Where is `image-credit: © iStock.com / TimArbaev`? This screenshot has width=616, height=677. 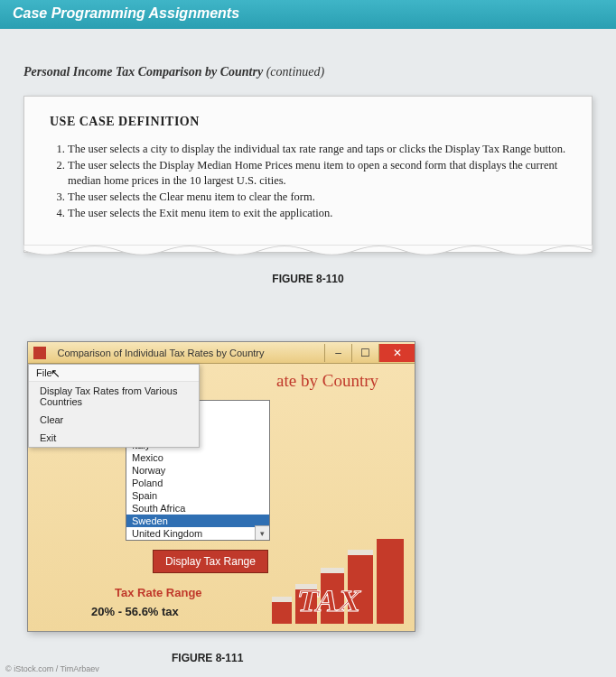 image-credit: © iStock.com / TimArbaev is located at coordinates (52, 669).